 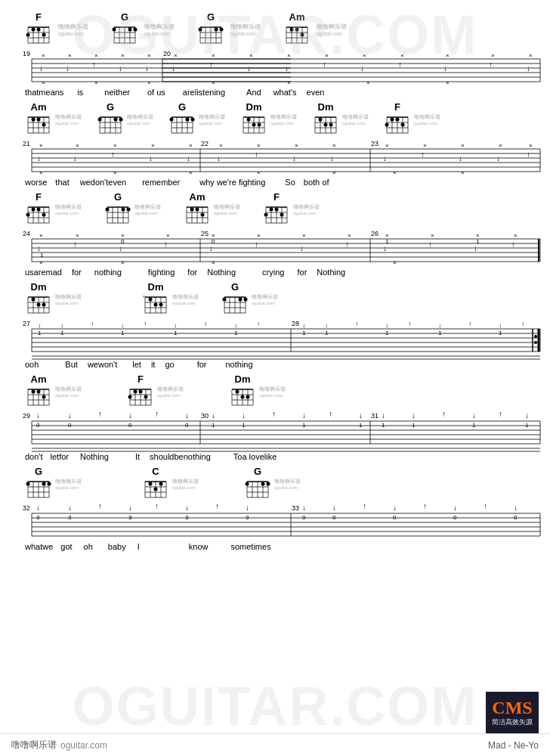 What do you see at coordinates (246, 33) in the screenshot?
I see `wm6: oguitar.com` at bounding box center [246, 33].